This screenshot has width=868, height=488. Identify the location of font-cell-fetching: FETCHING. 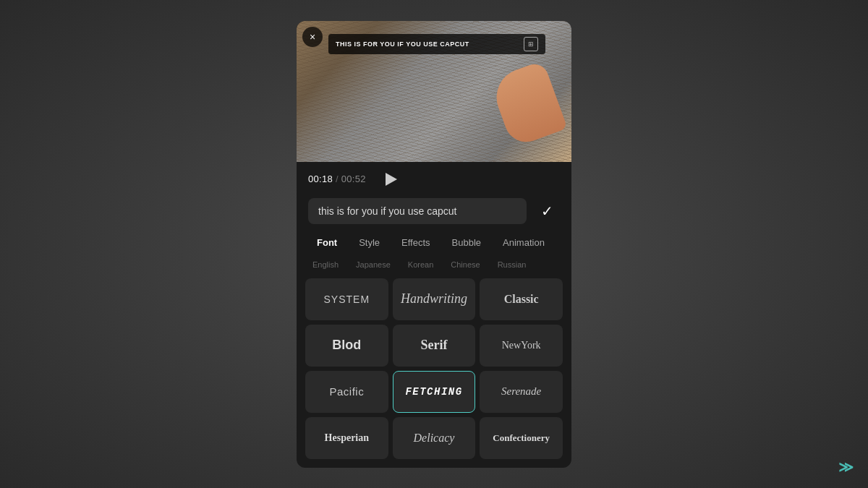
(434, 392).